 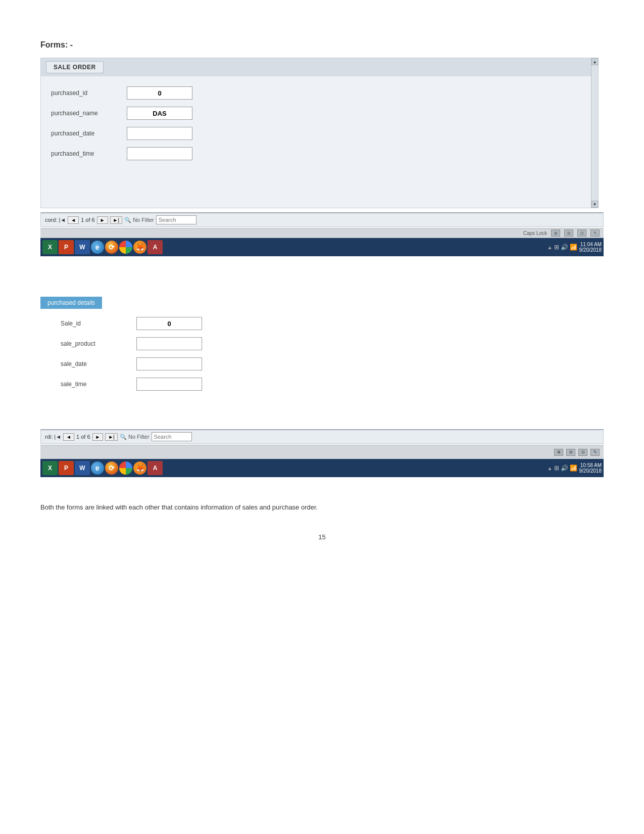 What do you see at coordinates (595, 233) in the screenshot?
I see `kb-icon-4: ✎` at bounding box center [595, 233].